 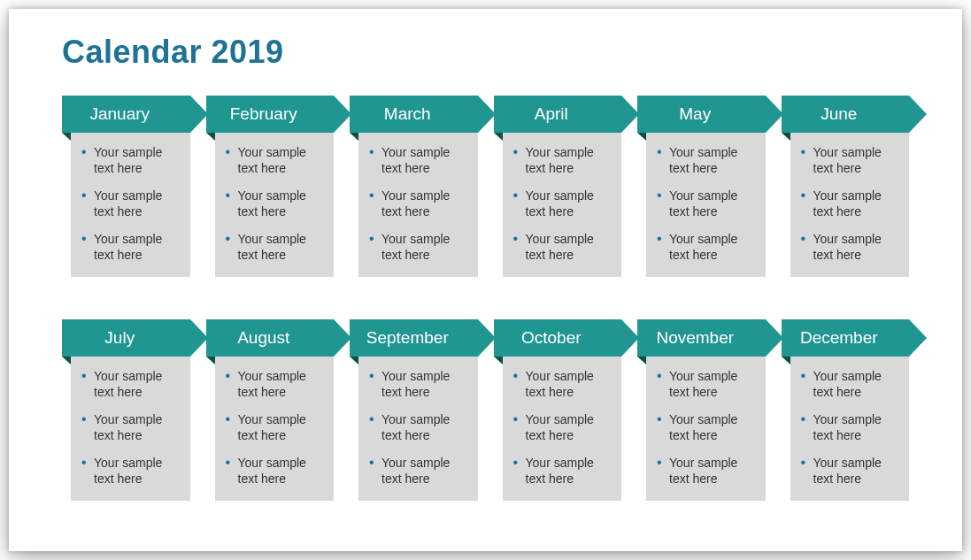 I want to click on month-card-september: SeptemberYour sample text hereYour sampl…, so click(x=414, y=410).